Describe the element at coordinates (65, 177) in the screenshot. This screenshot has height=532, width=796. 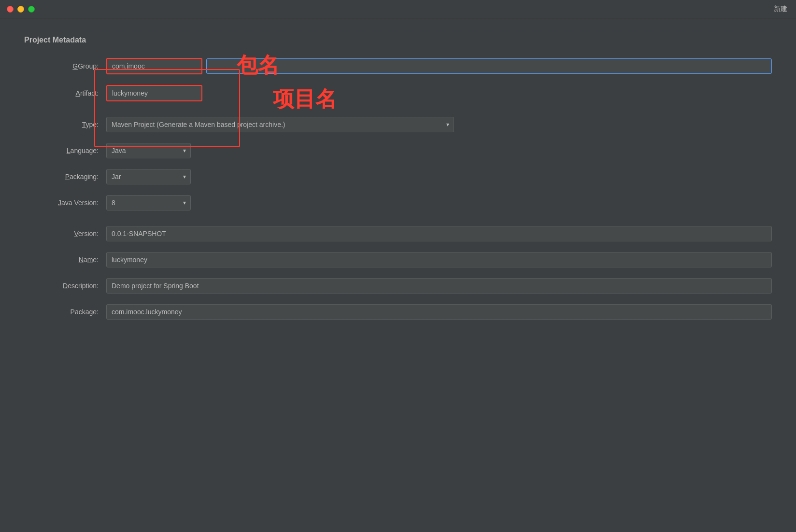
I see `packaging-label: Packaging:` at that location.